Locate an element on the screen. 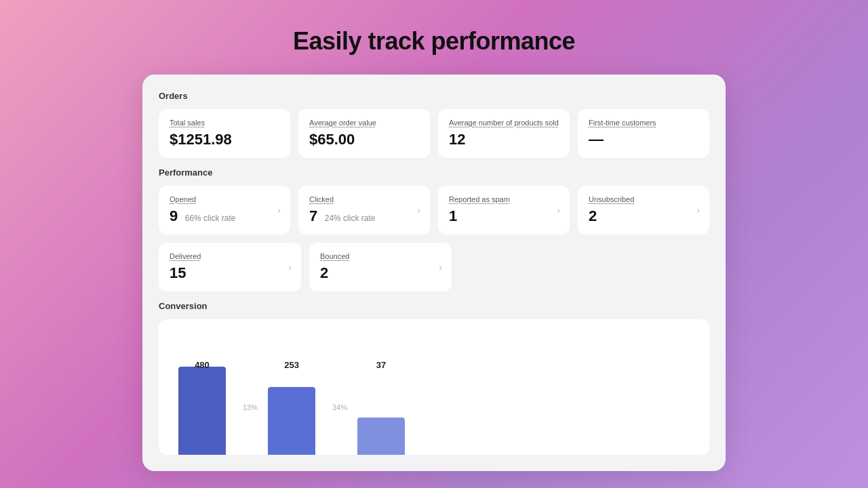  bar3-value-label: 37 is located at coordinates (381, 365).